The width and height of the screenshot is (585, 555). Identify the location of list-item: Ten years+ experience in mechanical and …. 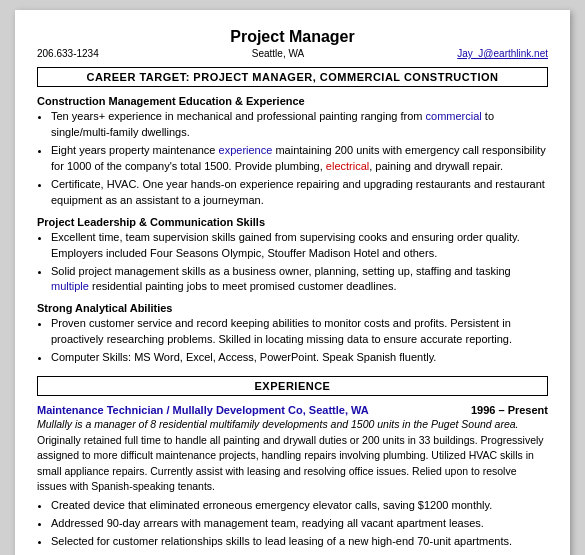
(300, 125).